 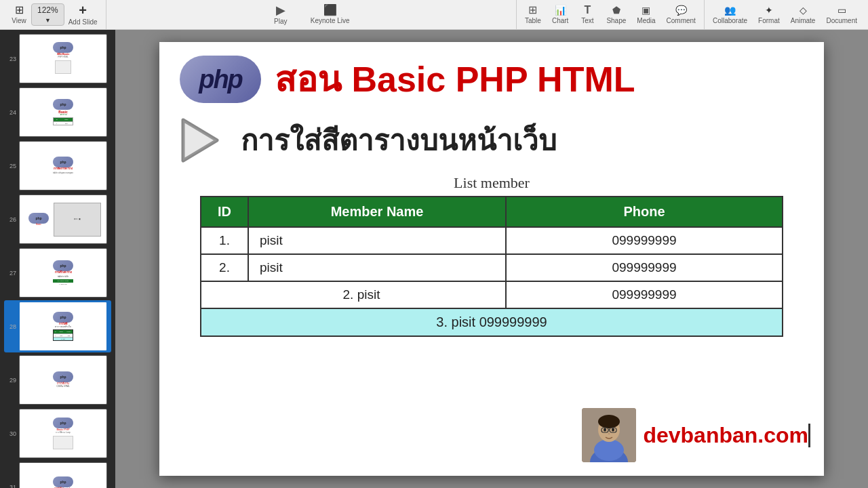 I want to click on slide-thumb-29: 29 php การใช้งาน CSS ใน HTML, so click(x=58, y=380).